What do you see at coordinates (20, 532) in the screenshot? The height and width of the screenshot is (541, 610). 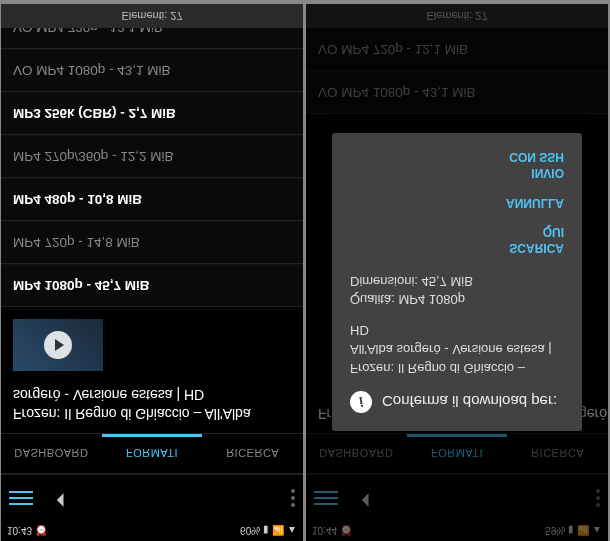 I see `status-time: 10:43` at bounding box center [20, 532].